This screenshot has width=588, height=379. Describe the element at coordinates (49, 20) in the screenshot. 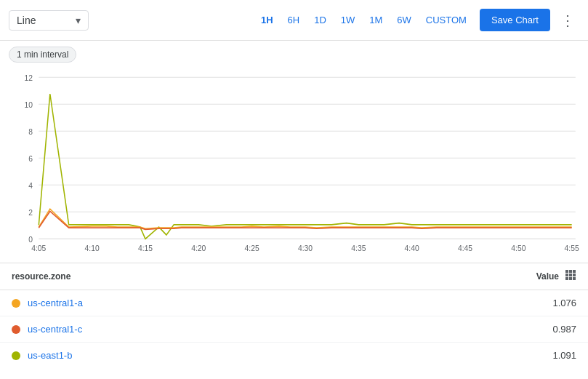

I see `chart-type-dropdown: Line ▾` at that location.